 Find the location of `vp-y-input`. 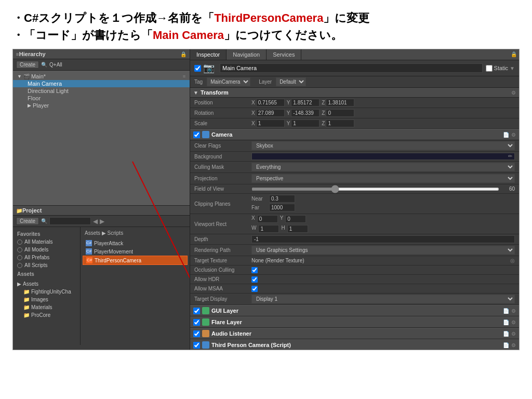

vp-y-input is located at coordinates (296, 219).